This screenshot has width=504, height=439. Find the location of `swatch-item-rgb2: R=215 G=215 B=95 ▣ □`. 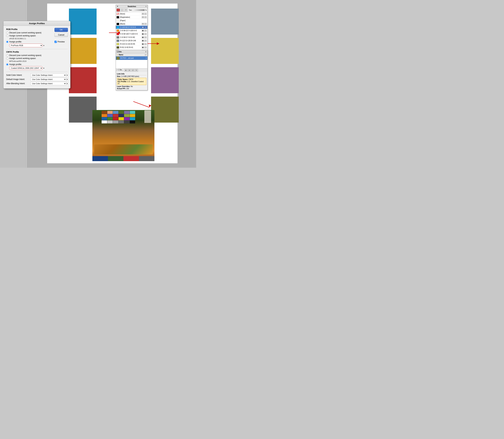

swatch-item-rgb2: R=215 G=215 B=95 ▣ □ is located at coordinates (132, 44).